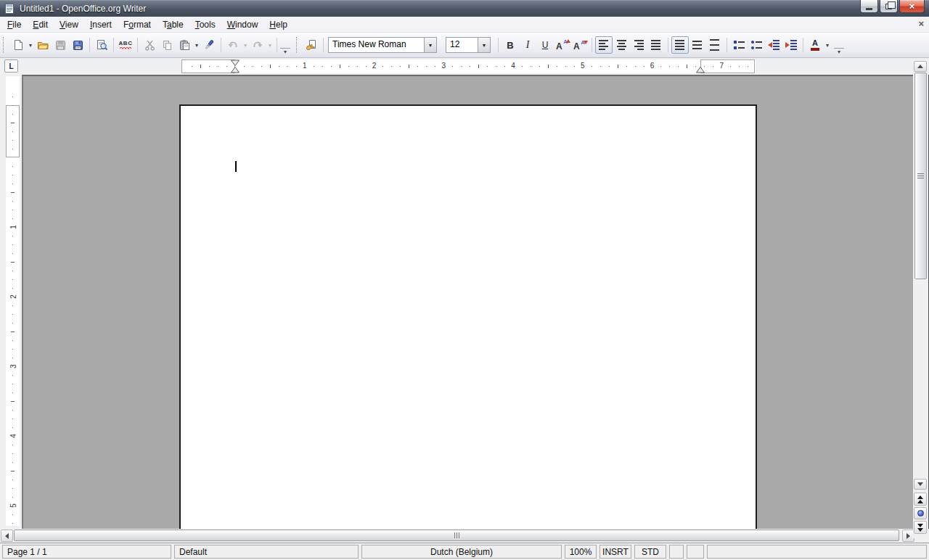  Describe the element at coordinates (173, 25) in the screenshot. I see `menu-item-table: Table` at that location.